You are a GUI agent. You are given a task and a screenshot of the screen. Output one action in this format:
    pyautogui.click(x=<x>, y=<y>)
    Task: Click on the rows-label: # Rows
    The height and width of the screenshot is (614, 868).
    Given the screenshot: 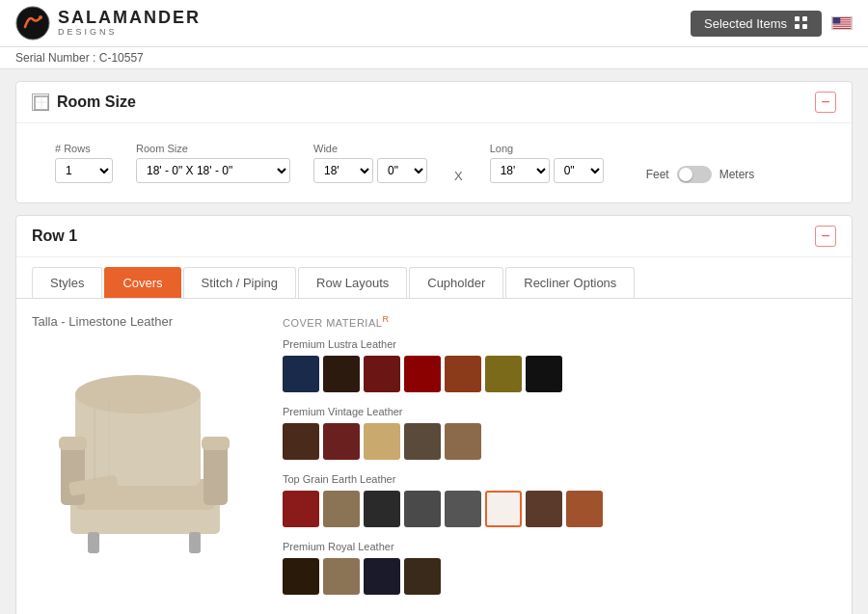 What is the action you would take?
    pyautogui.click(x=84, y=148)
    